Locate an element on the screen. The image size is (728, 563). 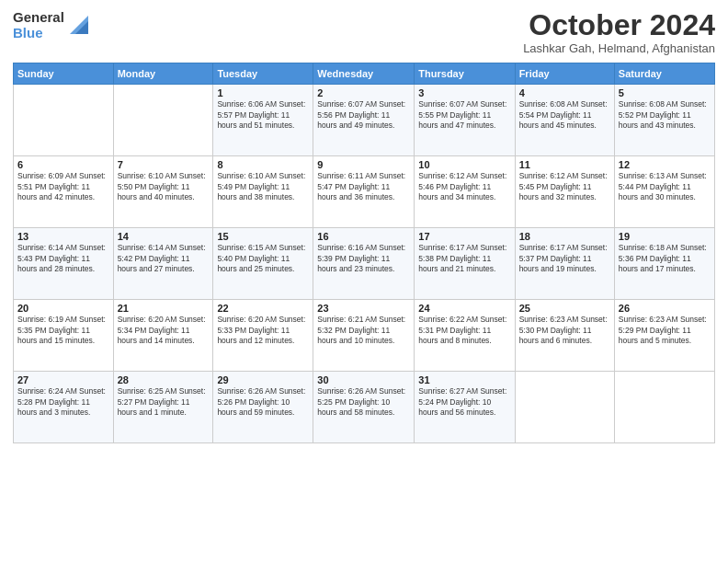
day-info: Sunrise: 6:07 AM Sunset: 5:55 PM Dayligh… is located at coordinates (464, 115).